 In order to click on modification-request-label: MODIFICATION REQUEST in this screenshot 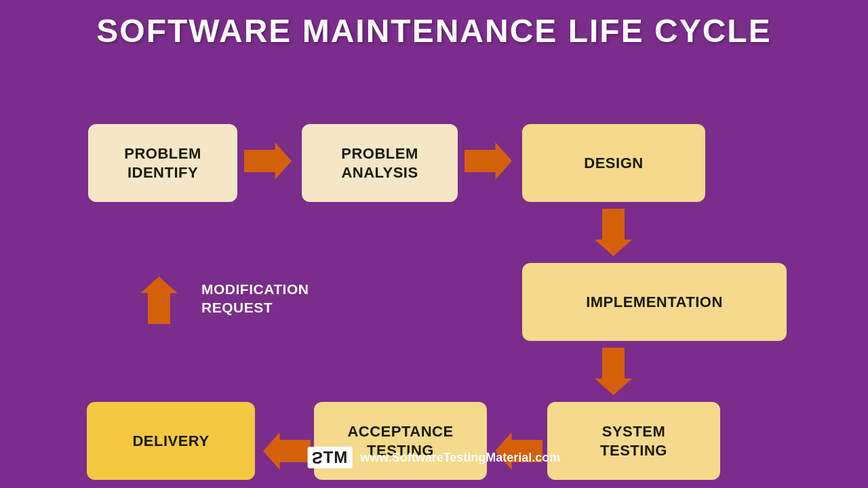, I will do `click(255, 298)`.